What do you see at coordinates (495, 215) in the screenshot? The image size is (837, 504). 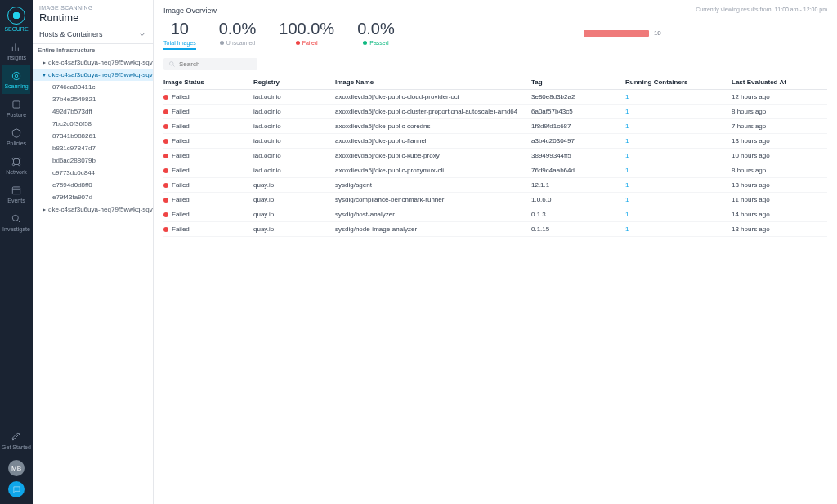 I see `table-row: Failedquay.iosysdig/host-analyzer0.1.311…` at bounding box center [495, 215].